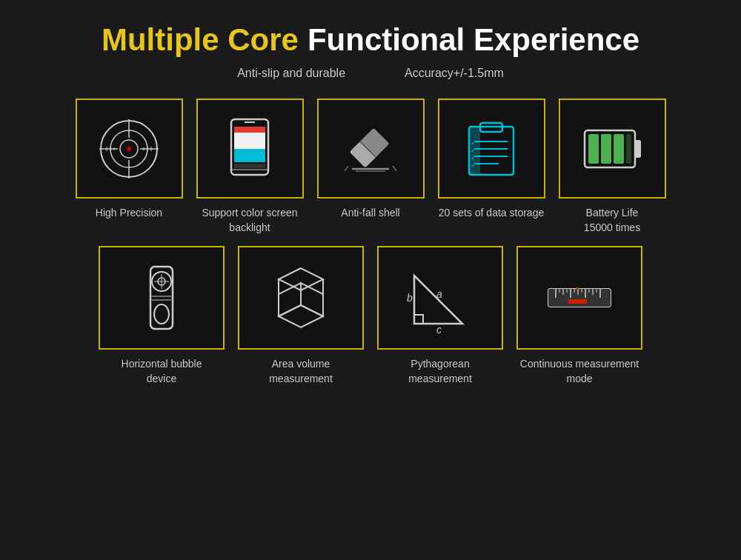  What do you see at coordinates (250, 148) in the screenshot?
I see `color-screen-icon-box` at bounding box center [250, 148].